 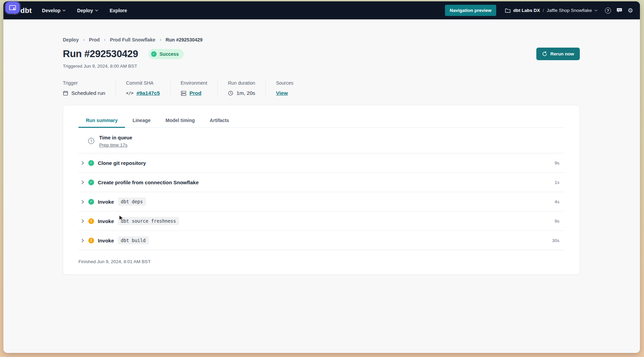 I want to click on folder-icon, so click(x=508, y=11).